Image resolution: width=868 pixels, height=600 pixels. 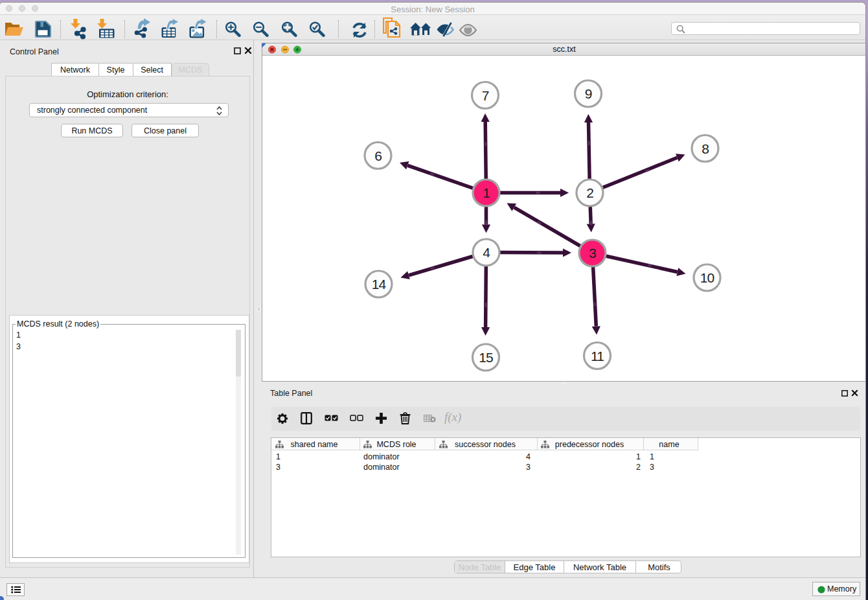 What do you see at coordinates (486, 96) in the screenshot?
I see `svg-text: 7` at bounding box center [486, 96].